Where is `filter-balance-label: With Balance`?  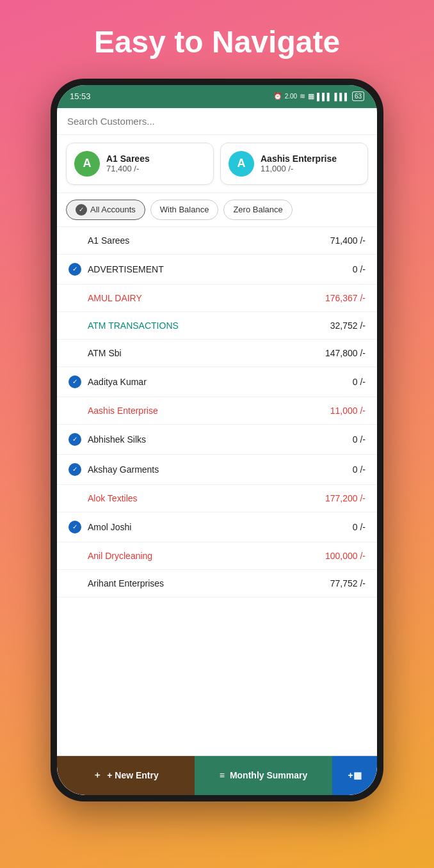 filter-balance-label: With Balance is located at coordinates (184, 210).